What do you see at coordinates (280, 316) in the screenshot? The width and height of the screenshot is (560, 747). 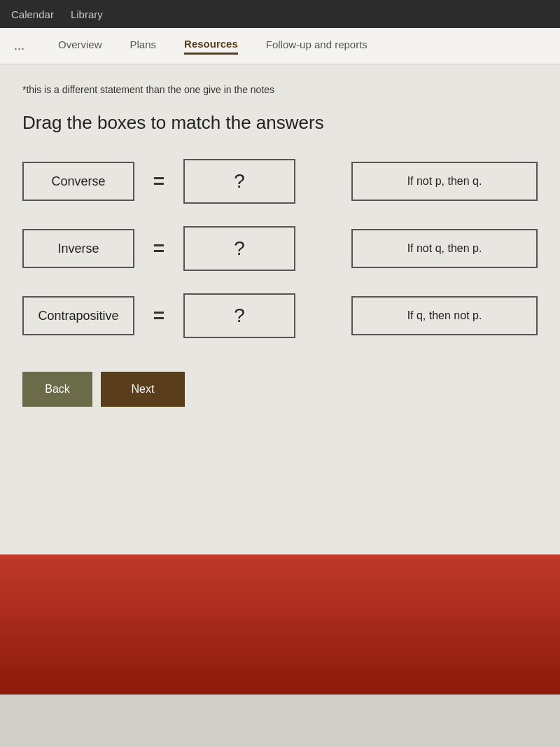 I see `match-row-contrapositive: Contrapositive = ? If q, then not p.` at bounding box center [280, 316].